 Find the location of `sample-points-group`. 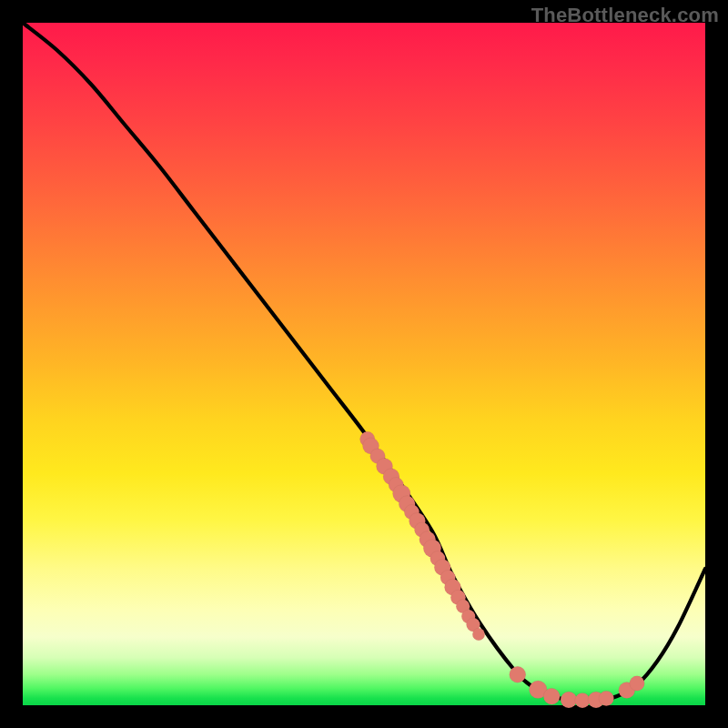

sample-points-group is located at coordinates (502, 570).